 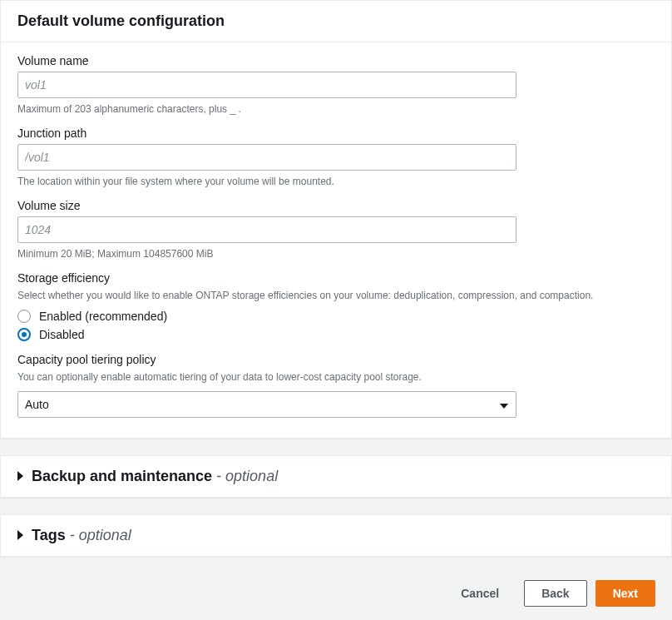 I want to click on volume-size-group: Volume size Minimum 20 MiB; Maximum 1048…, so click(x=336, y=230).